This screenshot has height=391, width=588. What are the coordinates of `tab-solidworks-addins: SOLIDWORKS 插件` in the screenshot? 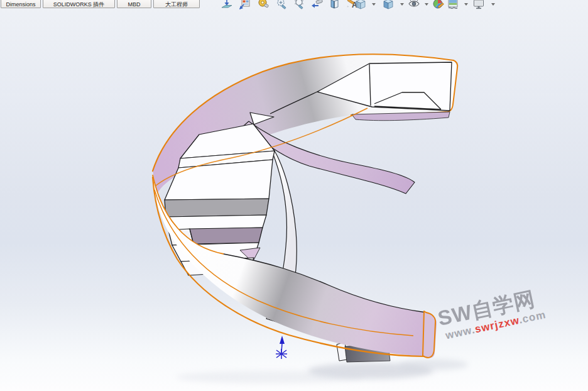 It's located at (79, 4).